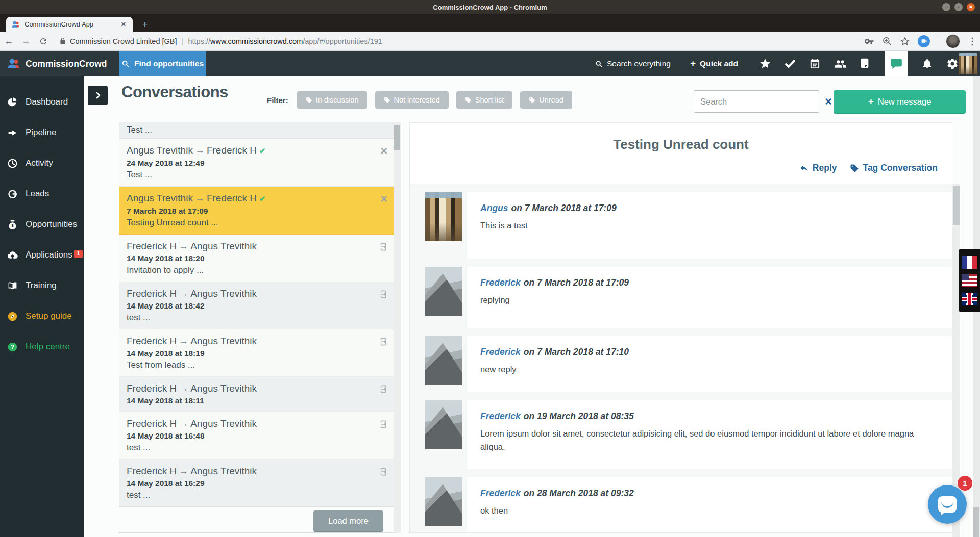  Describe the element at coordinates (968, 64) in the screenshot. I see `user-avatar` at that location.